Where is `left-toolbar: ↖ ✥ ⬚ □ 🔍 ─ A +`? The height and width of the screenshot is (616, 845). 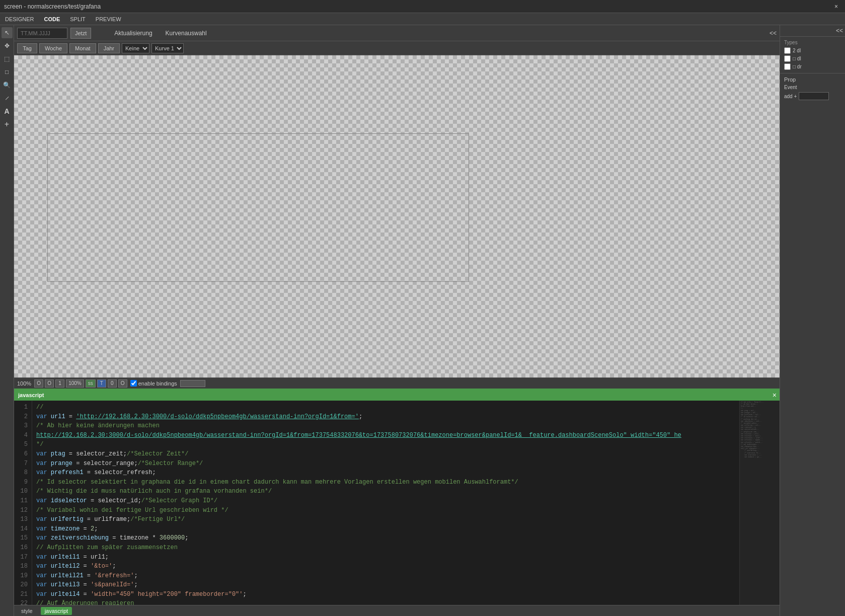
left-toolbar: ↖ ✥ ⬚ □ 🔍 ─ A + is located at coordinates (7, 321).